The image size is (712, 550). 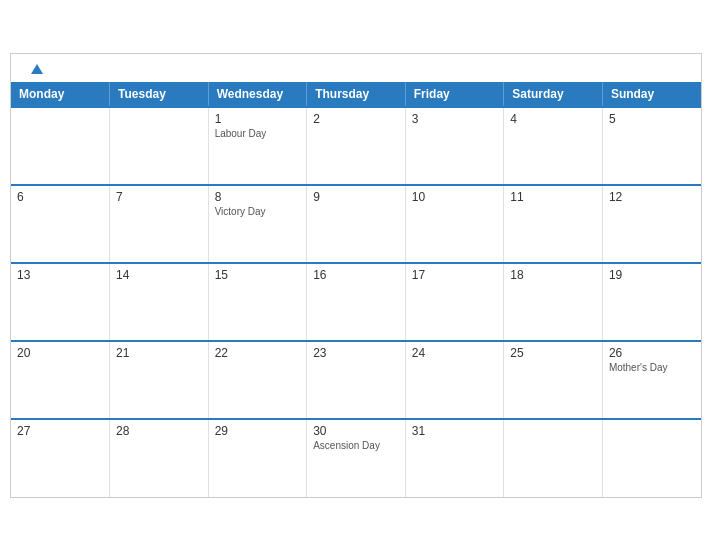 I want to click on calendar-cell: 20, so click(x=60, y=380).